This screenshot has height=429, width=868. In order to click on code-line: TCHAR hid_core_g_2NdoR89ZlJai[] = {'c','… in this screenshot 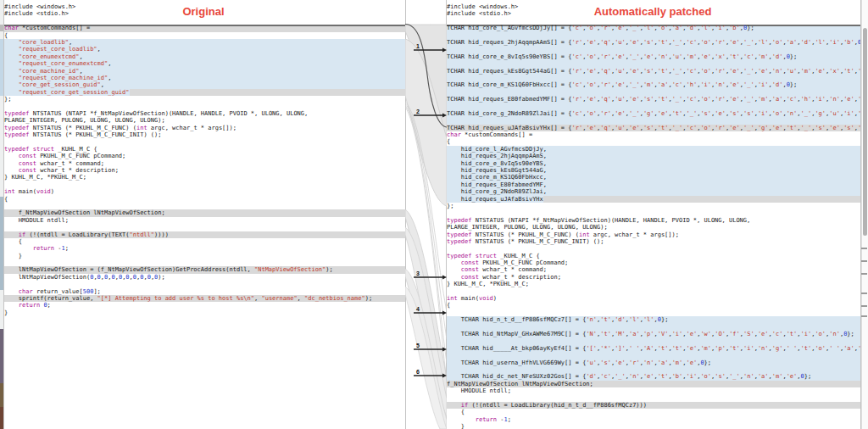, I will do `click(654, 114)`.